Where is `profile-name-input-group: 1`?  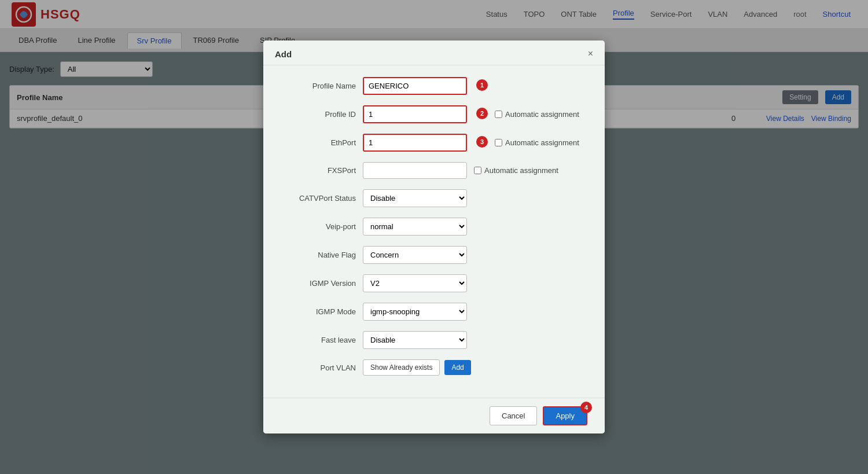 profile-name-input-group: 1 is located at coordinates (425, 86).